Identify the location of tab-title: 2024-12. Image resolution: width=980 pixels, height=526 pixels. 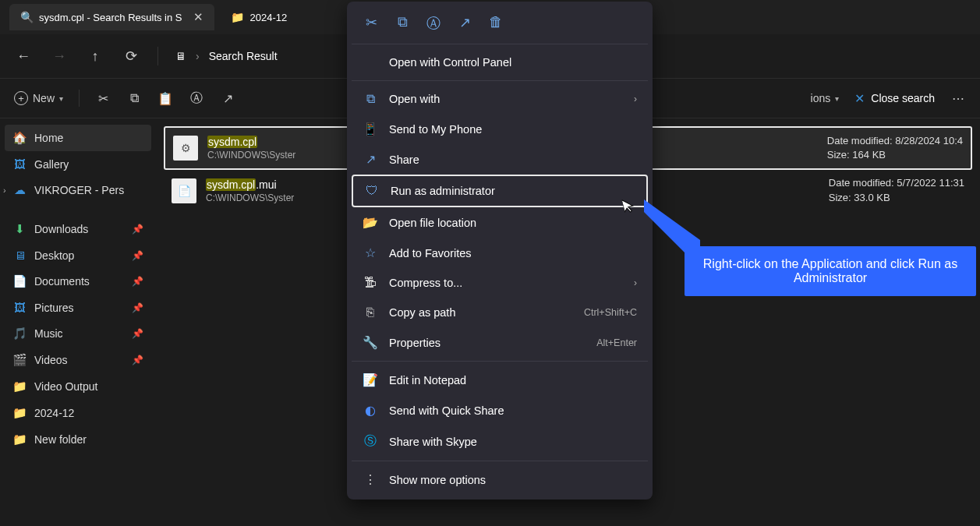
(269, 17).